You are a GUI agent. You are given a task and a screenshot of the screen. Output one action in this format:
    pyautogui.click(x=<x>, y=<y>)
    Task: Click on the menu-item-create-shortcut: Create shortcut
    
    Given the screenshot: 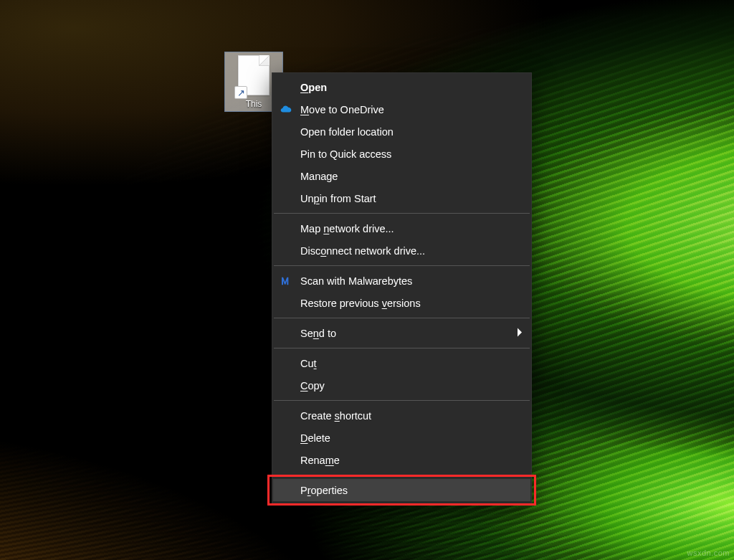 What is the action you would take?
    pyautogui.click(x=401, y=416)
    